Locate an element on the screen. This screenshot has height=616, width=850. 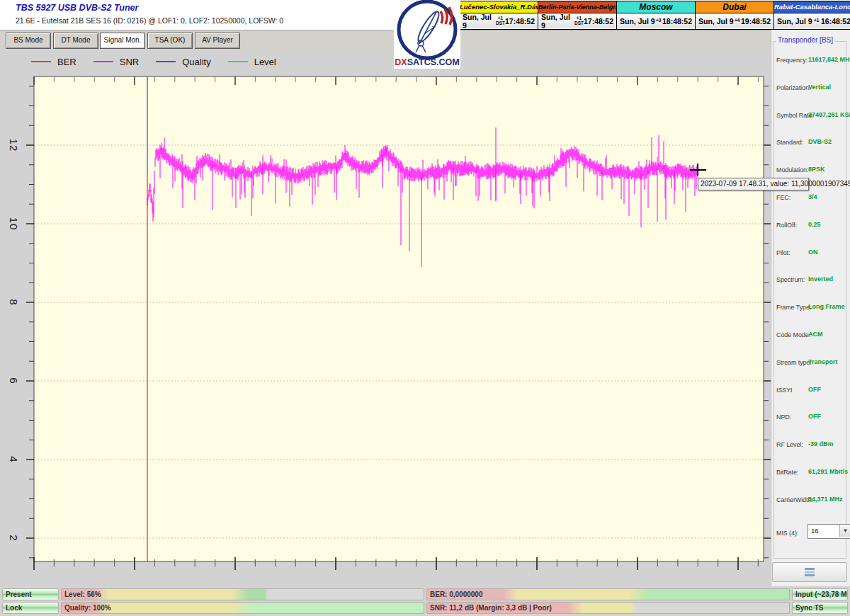
tab-tsa: TSA (OK) is located at coordinates (170, 41).